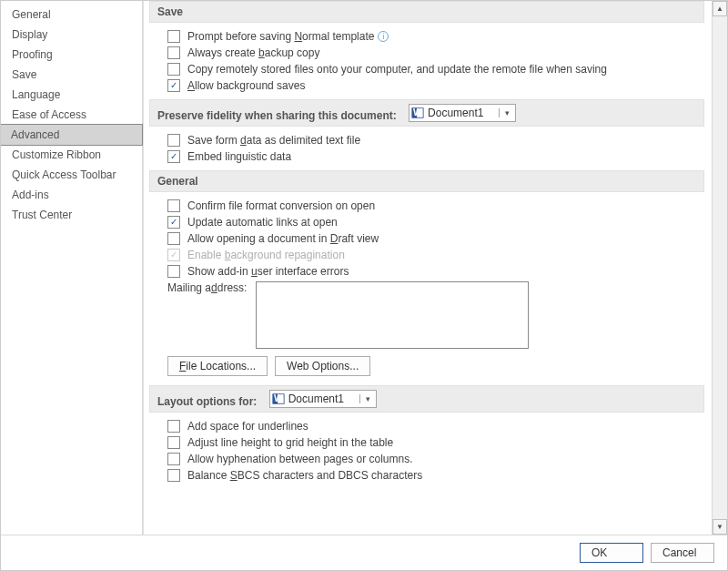  Describe the element at coordinates (427, 239) in the screenshot. I see `opt-draft-view: Allow opening a document in Draft view` at that location.